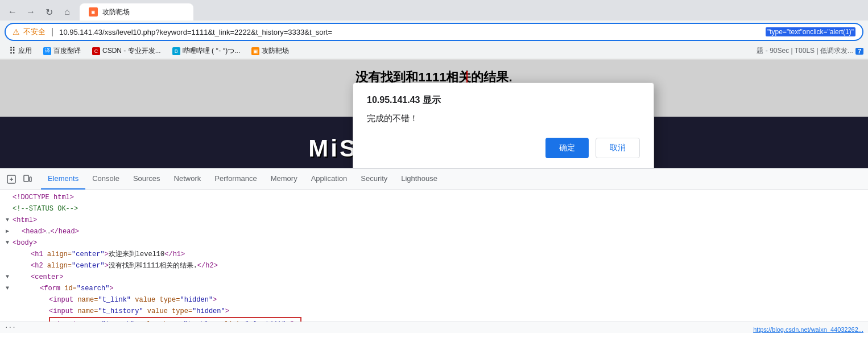 The width and height of the screenshot is (868, 354). What do you see at coordinates (209, 311) in the screenshot?
I see `input2-type-val: "hidden"` at bounding box center [209, 311].